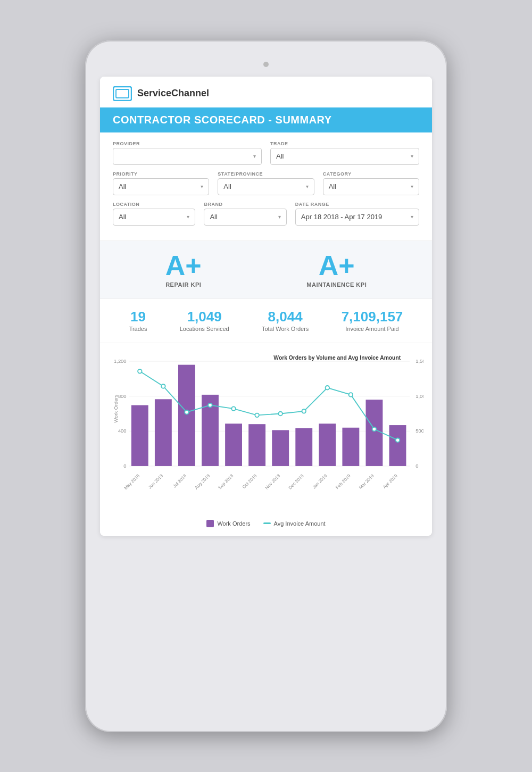  Describe the element at coordinates (188, 217) in the screenshot. I see `location-chevron: ▾` at that location.